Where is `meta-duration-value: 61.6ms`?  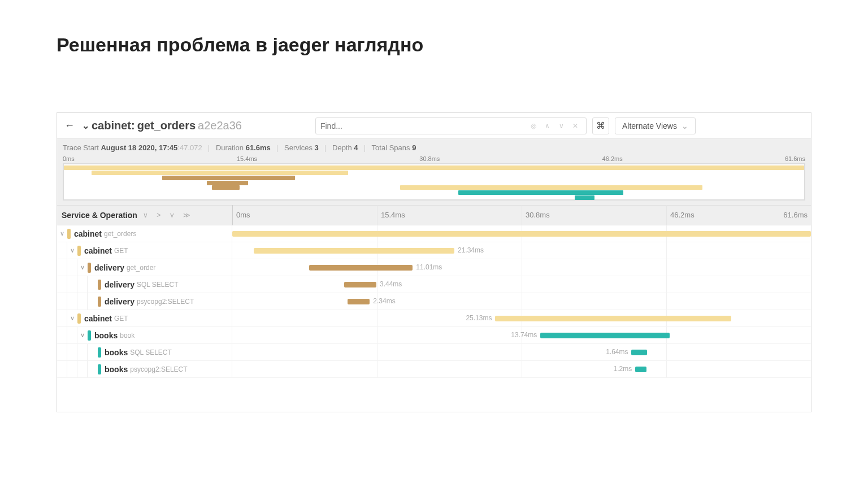 meta-duration-value: 61.6ms is located at coordinates (258, 148).